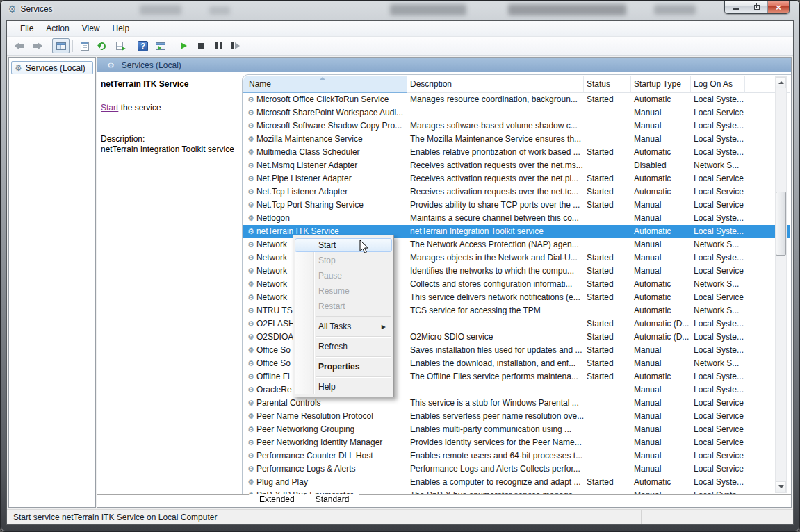 This screenshot has height=532, width=800. I want to click on context-menu-item: Properties, so click(343, 367).